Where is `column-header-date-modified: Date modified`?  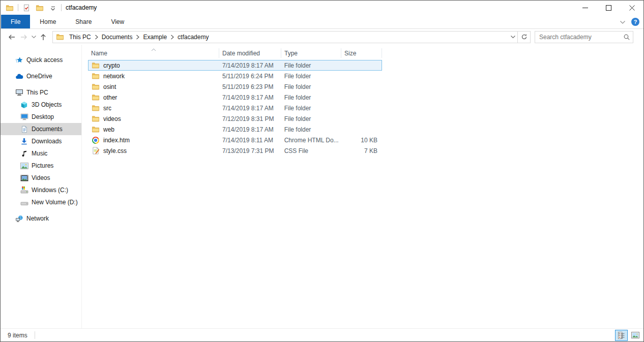 column-header-date-modified: Date modified is located at coordinates (250, 53).